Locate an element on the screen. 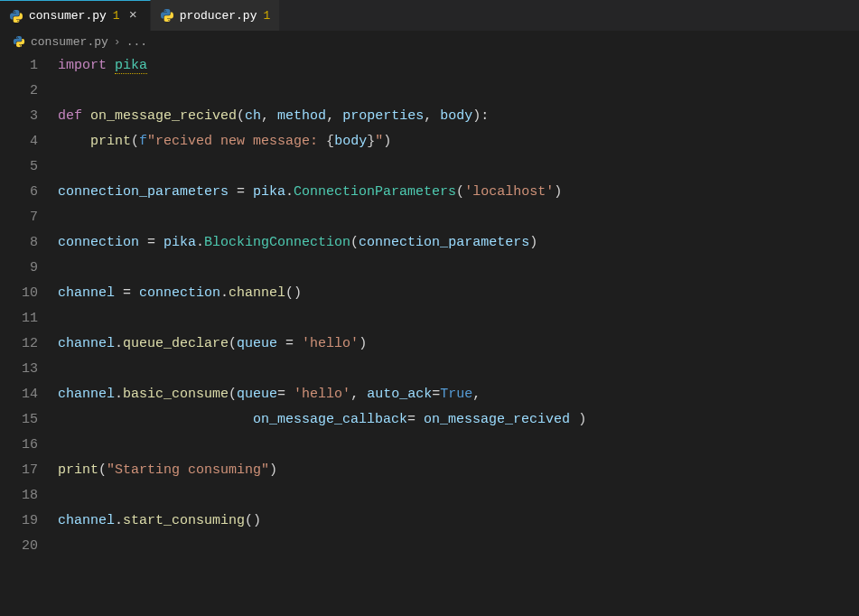 This screenshot has height=616, width=859. tab-producer: producer.py 1 is located at coordinates (216, 15).